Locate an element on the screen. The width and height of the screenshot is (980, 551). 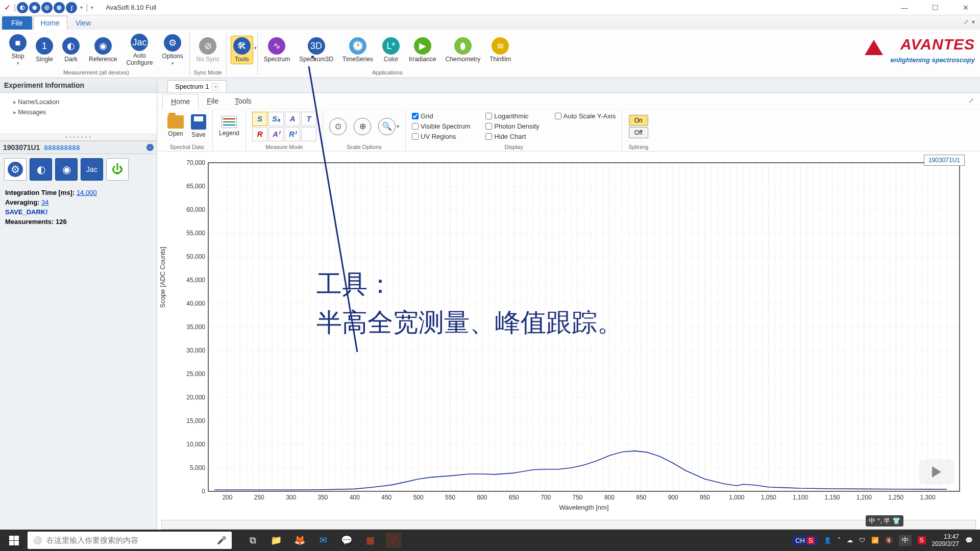
tree-messages: Messages is located at coordinates (79, 112).